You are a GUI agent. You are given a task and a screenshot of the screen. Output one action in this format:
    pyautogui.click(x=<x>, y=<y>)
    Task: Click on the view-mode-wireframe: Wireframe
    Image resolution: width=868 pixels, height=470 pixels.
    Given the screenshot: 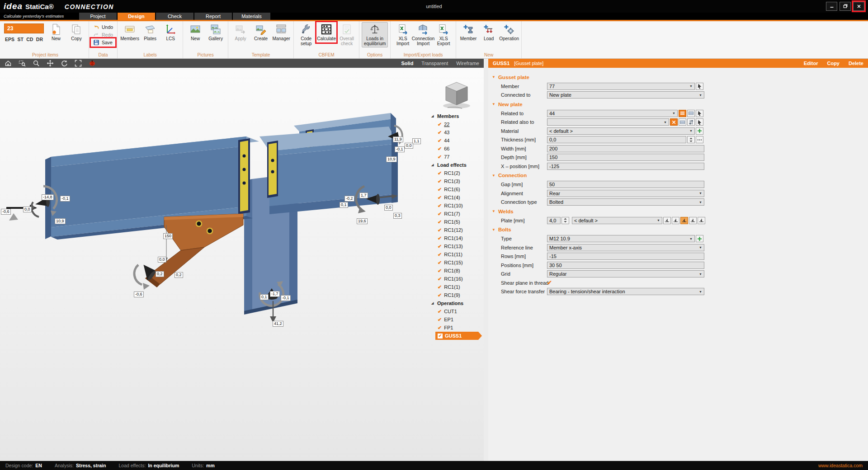 What is the action you would take?
    pyautogui.click(x=467, y=63)
    